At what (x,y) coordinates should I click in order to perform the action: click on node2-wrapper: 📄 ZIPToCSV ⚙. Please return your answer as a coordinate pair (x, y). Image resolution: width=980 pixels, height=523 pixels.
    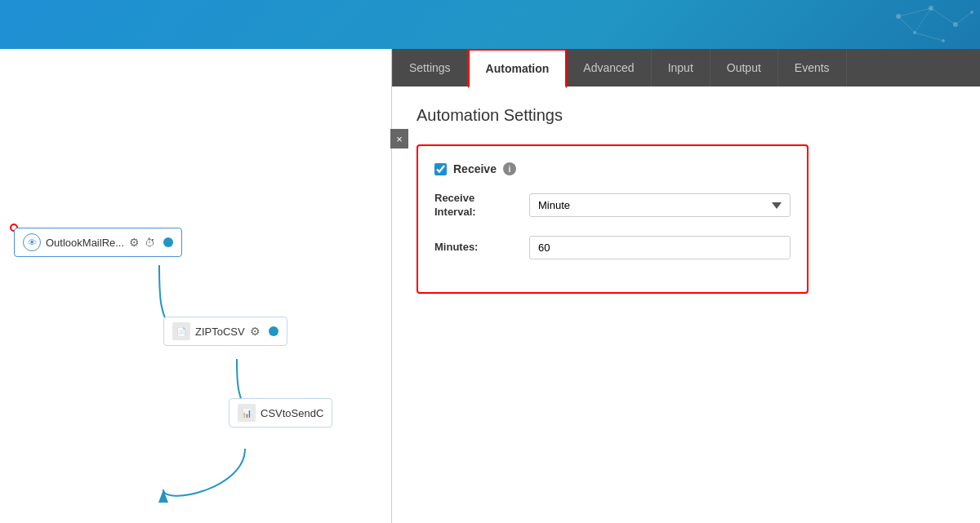
    Looking at the image, I should click on (168, 331).